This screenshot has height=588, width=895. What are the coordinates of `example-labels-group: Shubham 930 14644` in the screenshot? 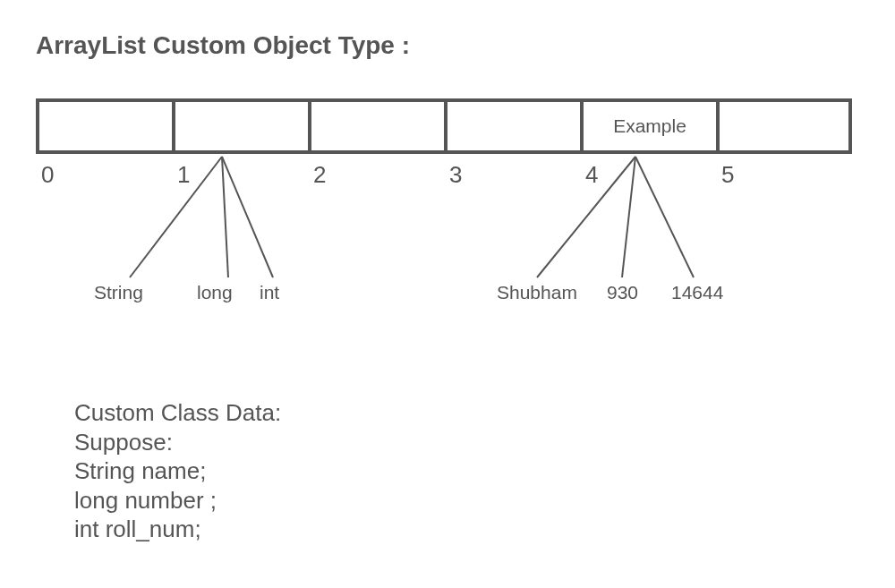 It's located at (610, 293).